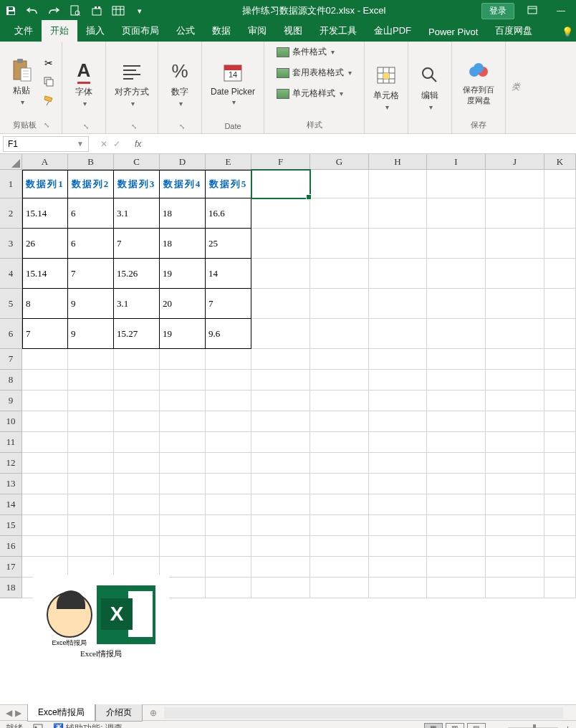  What do you see at coordinates (11, 567) in the screenshot?
I see `row-header: 17` at bounding box center [11, 567].